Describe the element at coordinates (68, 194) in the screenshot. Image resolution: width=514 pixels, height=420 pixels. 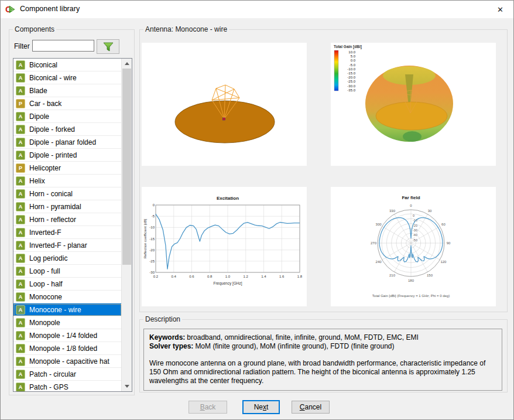
I see `list-item: AHorn - conical` at that location.